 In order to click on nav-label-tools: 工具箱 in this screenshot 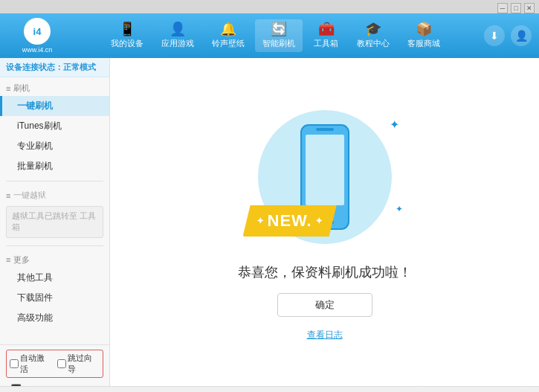, I will do `click(326, 43)`.